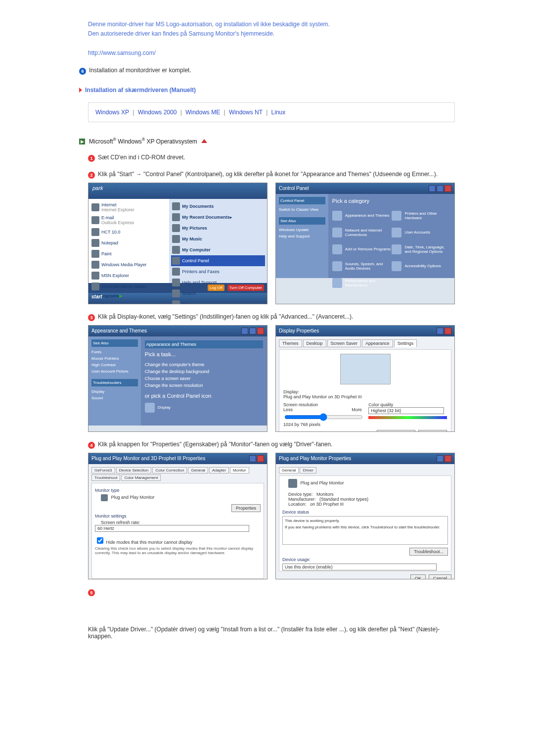 This screenshot has height=756, width=534. I want to click on ok-button: OK, so click(418, 577).